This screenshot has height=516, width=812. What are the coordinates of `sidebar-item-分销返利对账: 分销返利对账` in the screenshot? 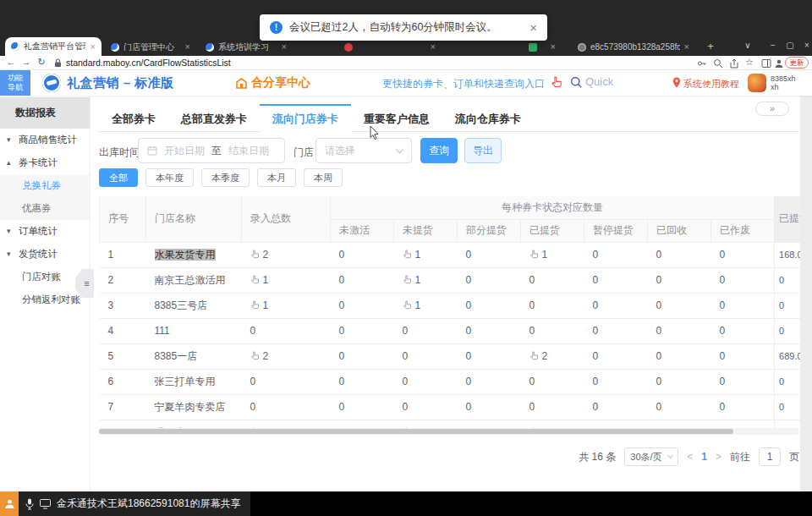 It's located at (45, 299).